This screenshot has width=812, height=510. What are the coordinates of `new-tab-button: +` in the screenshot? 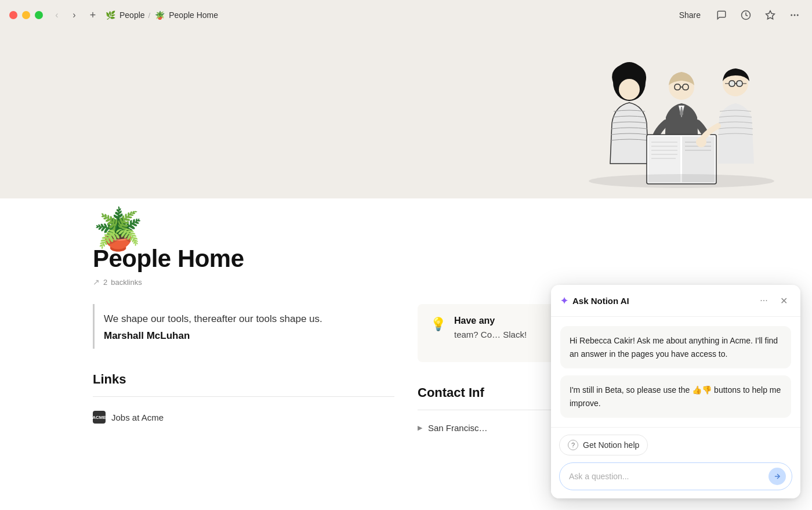 It's located at (93, 15).